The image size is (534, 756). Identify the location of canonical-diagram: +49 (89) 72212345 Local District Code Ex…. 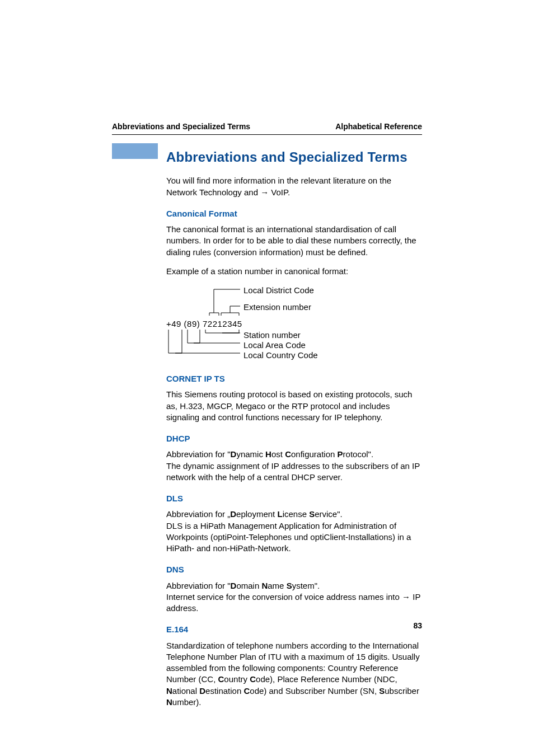
(294, 324).